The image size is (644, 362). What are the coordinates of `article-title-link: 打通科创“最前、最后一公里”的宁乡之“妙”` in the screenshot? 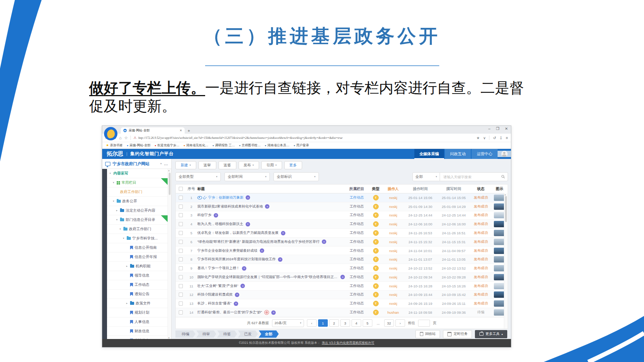 It's located at (230, 313).